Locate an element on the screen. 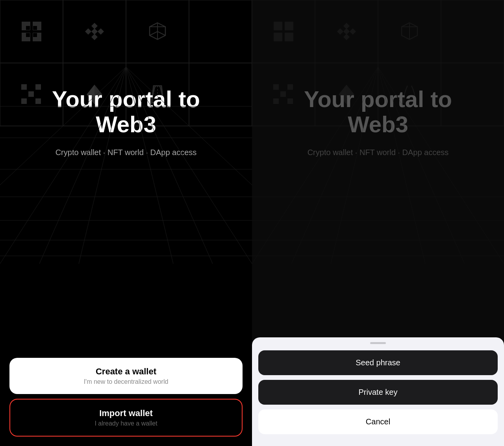 This screenshot has height=446, width=504. import-wallet-title: Import wallet is located at coordinates (126, 413).